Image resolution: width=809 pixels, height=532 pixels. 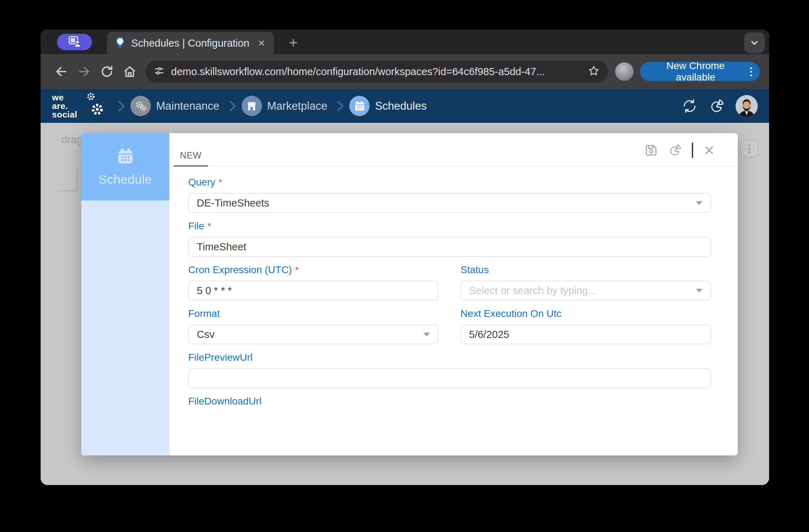 What do you see at coordinates (80, 98) in the screenshot?
I see `logo-line-1: we` at bounding box center [80, 98].